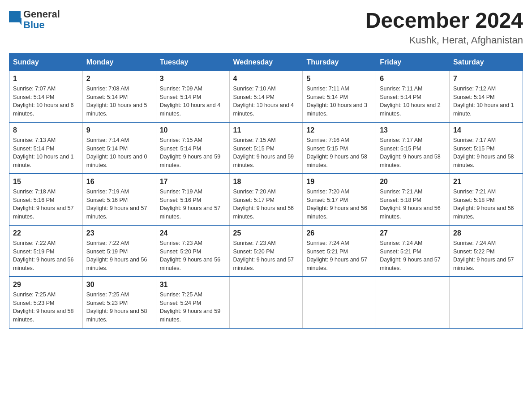  What do you see at coordinates (119, 101) in the screenshot?
I see `day-info: Sunrise: 7:08 AMSunset: 5:14 PMDaylight:…` at bounding box center [119, 101].